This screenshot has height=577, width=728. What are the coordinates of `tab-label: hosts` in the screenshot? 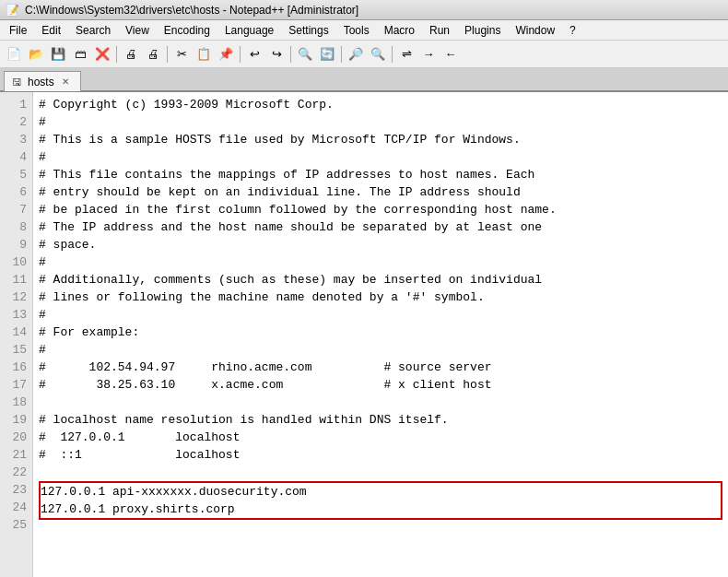 It's located at (41, 82).